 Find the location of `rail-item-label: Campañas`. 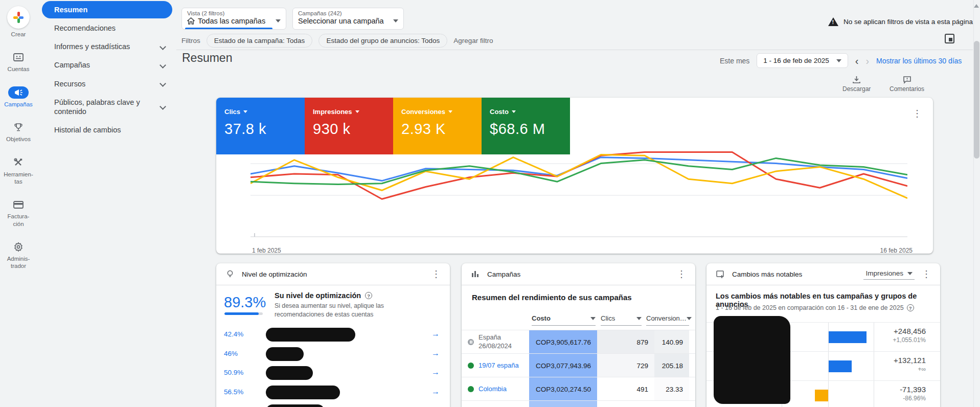

rail-item-label: Campañas is located at coordinates (18, 104).